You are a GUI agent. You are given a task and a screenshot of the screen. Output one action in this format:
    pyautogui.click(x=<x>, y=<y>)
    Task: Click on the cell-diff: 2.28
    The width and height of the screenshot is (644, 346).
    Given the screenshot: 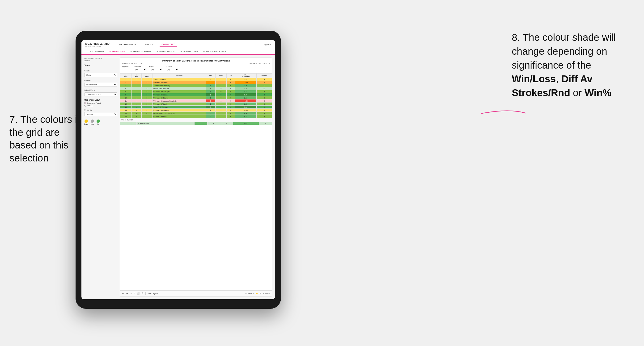 What is the action you would take?
    pyautogui.click(x=246, y=86)
    